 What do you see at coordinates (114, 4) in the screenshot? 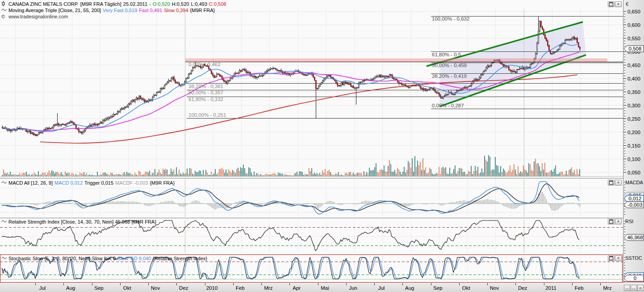
I see `instrument-header: CANADA ZINC METALS CORP. [M9R FRA Täglic…` at bounding box center [114, 4].